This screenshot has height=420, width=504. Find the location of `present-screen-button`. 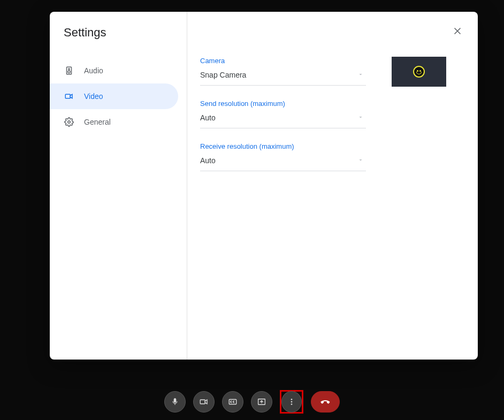

present-screen-button is located at coordinates (262, 402).